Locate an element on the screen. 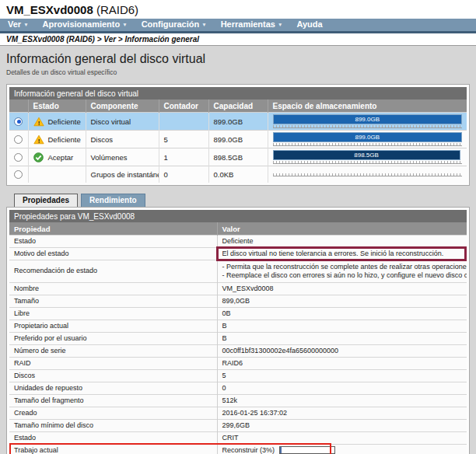 This screenshot has width=476, height=454. properties-panel-title: Propiedades para VM_ESXvd0008 is located at coordinates (238, 216).